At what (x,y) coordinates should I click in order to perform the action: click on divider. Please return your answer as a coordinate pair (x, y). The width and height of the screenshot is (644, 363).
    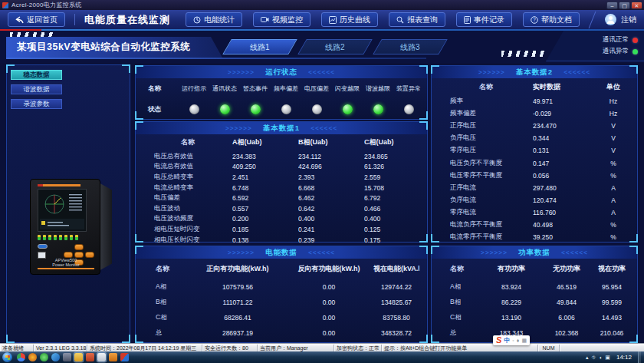
    Looking at the image, I should click on (216, 58).